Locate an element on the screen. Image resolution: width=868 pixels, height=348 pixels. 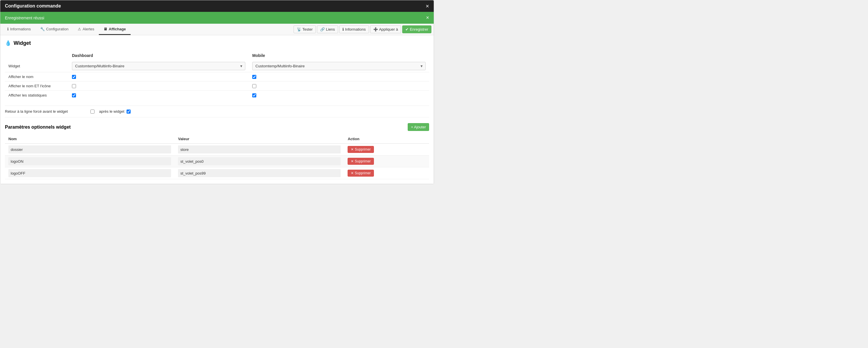
afficher-nom-icone-label: Afficher le nom ET l'icône is located at coordinates (37, 86).